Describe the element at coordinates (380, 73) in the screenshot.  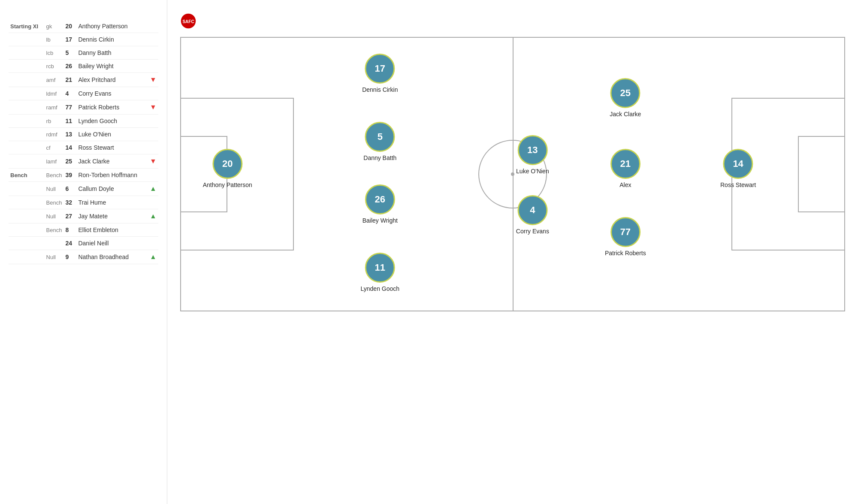
I see `player-p17: 17Dennis Cirkin` at that location.